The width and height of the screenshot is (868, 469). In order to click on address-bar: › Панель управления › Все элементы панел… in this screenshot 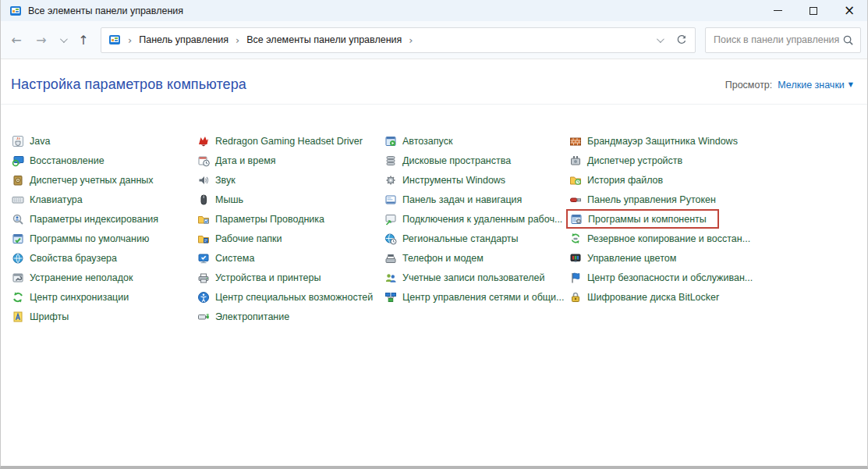, I will do `click(398, 41)`.